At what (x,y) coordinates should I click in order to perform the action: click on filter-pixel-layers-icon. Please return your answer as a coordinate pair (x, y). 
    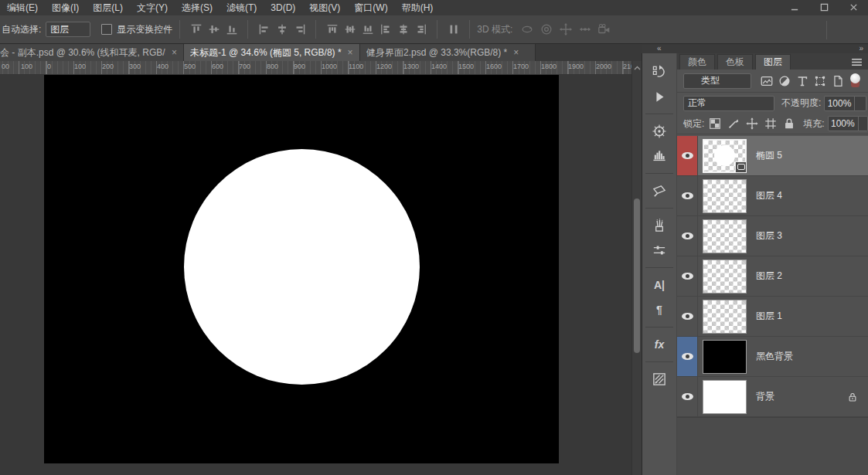
    Looking at the image, I should click on (767, 81).